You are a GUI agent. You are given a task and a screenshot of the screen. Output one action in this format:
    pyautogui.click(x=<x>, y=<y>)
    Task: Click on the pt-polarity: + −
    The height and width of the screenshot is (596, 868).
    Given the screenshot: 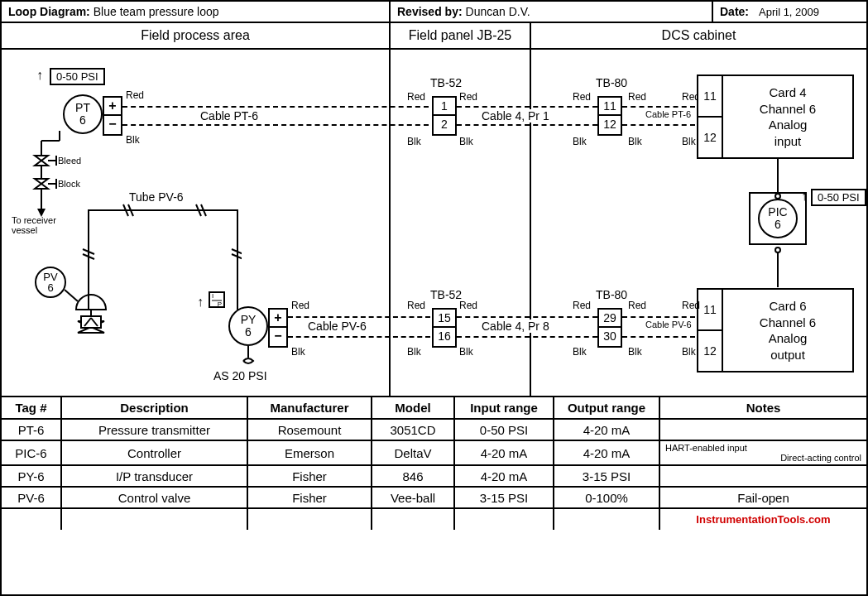 What is the action you would take?
    pyautogui.click(x=113, y=116)
    